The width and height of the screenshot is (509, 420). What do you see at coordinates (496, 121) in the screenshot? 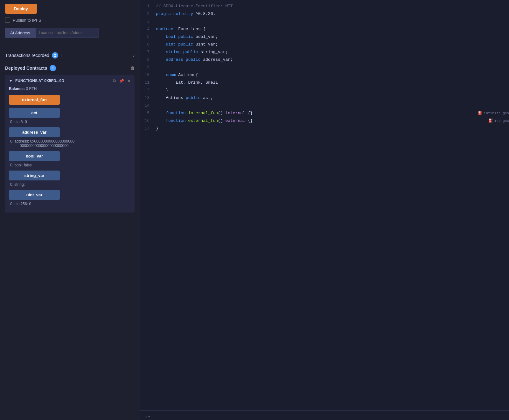
I see `gas-info-16: ⛽143 gas` at bounding box center [496, 121].